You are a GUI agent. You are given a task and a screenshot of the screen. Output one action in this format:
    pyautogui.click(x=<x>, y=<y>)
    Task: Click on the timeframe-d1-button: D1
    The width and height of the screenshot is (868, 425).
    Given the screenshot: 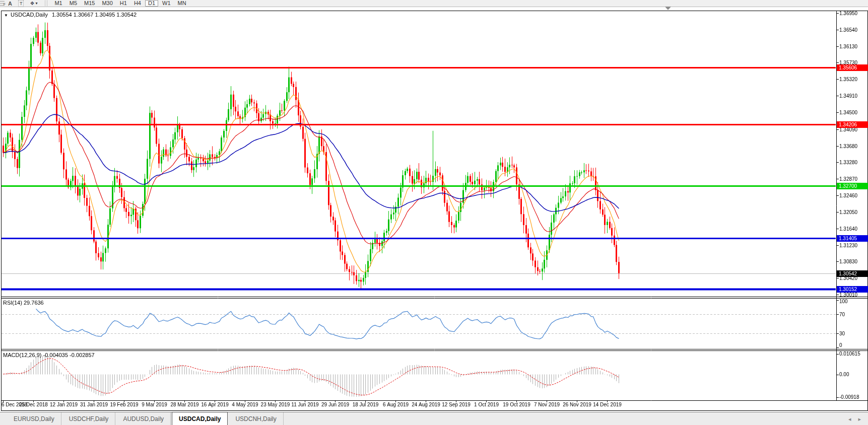 What is the action you would take?
    pyautogui.click(x=152, y=3)
    